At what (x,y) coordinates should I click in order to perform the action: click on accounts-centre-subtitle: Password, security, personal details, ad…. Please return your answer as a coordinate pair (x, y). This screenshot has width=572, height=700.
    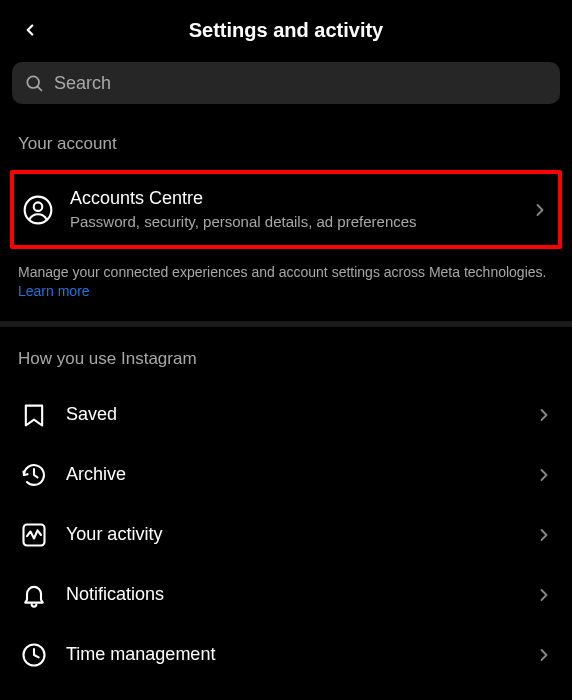
    Looking at the image, I should click on (292, 222).